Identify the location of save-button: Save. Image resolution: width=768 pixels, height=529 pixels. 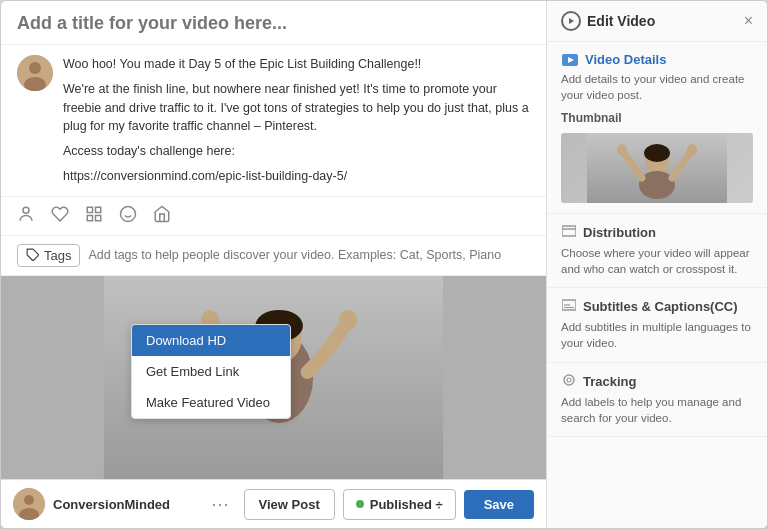
(499, 504).